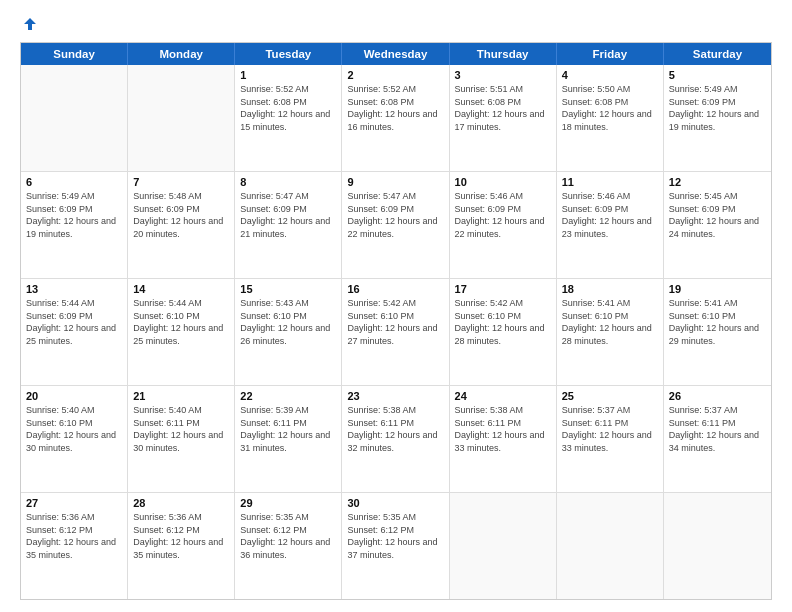 The image size is (792, 612). I want to click on day-number: 3, so click(503, 75).